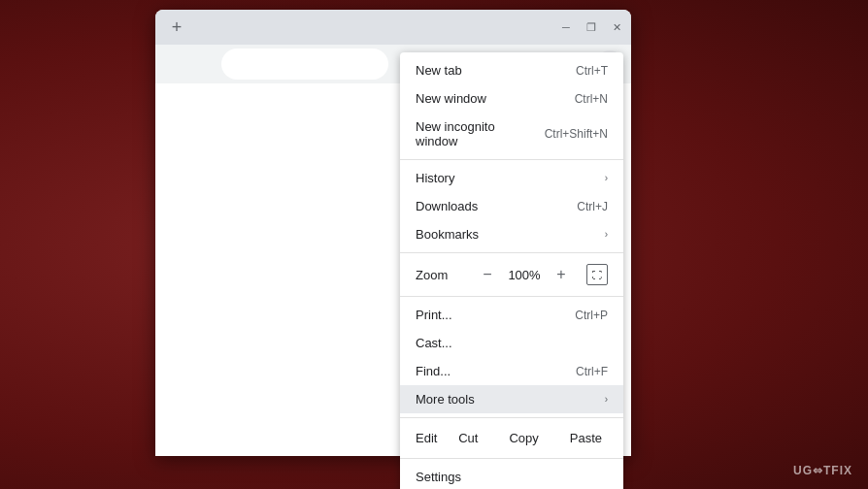  What do you see at coordinates (509, 400) in the screenshot?
I see `more-tools-label: More tools` at bounding box center [509, 400].